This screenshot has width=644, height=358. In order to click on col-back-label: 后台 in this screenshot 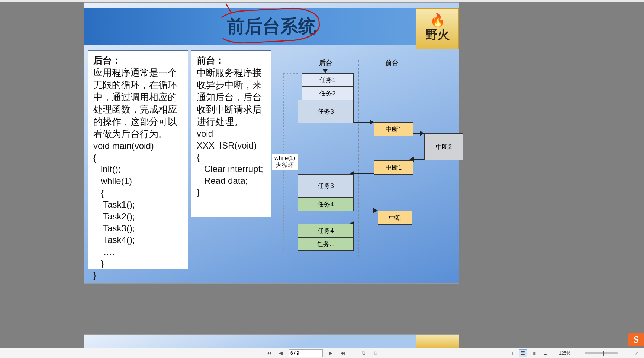, I will do `click(326, 63)`.